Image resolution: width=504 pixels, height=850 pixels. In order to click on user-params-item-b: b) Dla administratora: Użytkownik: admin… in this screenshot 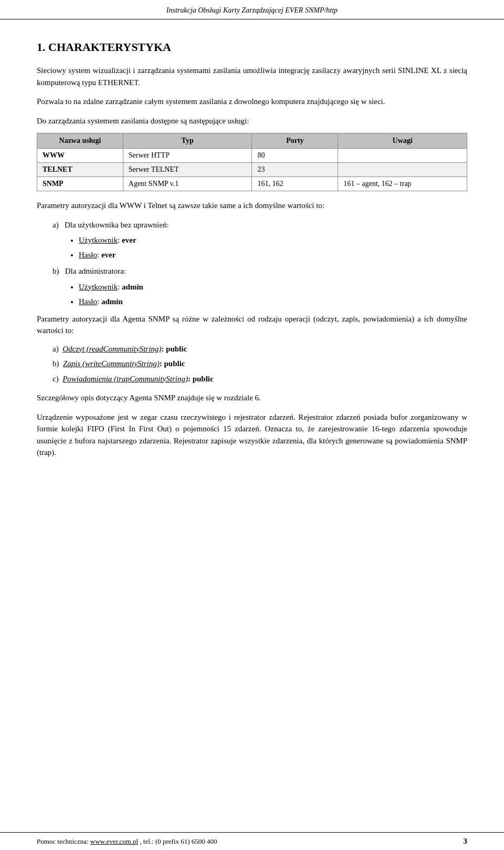, I will do `click(260, 287)`.